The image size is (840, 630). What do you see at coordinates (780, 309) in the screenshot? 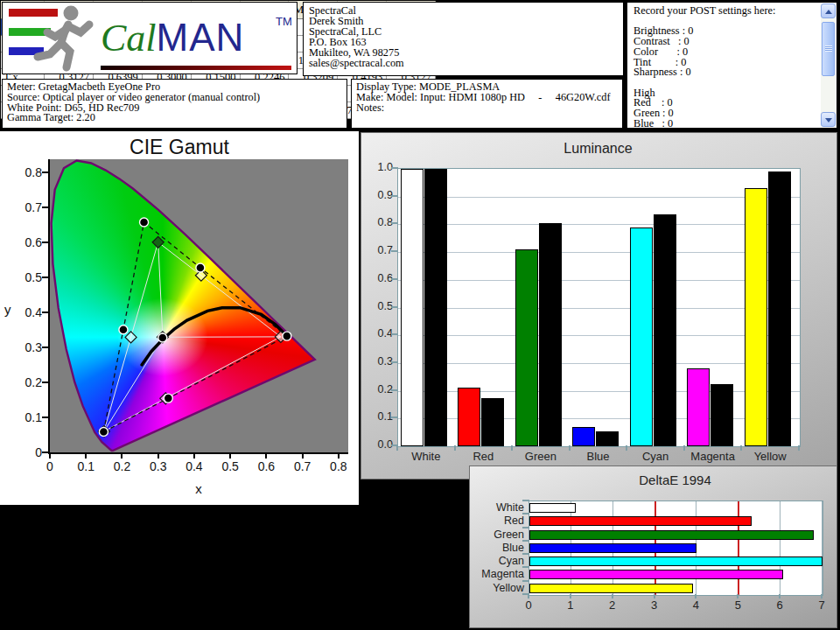
I see `luminance-bar-yellow-reference` at bounding box center [780, 309].